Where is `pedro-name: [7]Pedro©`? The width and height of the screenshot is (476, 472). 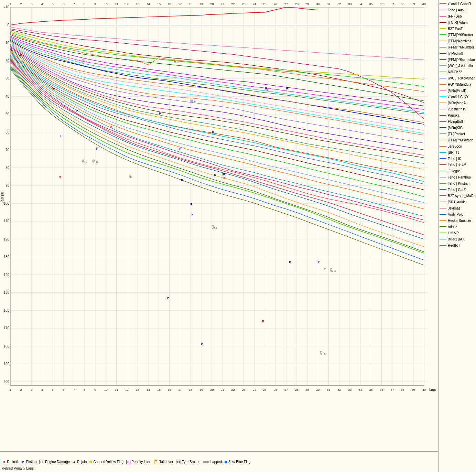
pedro-name: [7]Pedro© is located at coordinates (455, 54).